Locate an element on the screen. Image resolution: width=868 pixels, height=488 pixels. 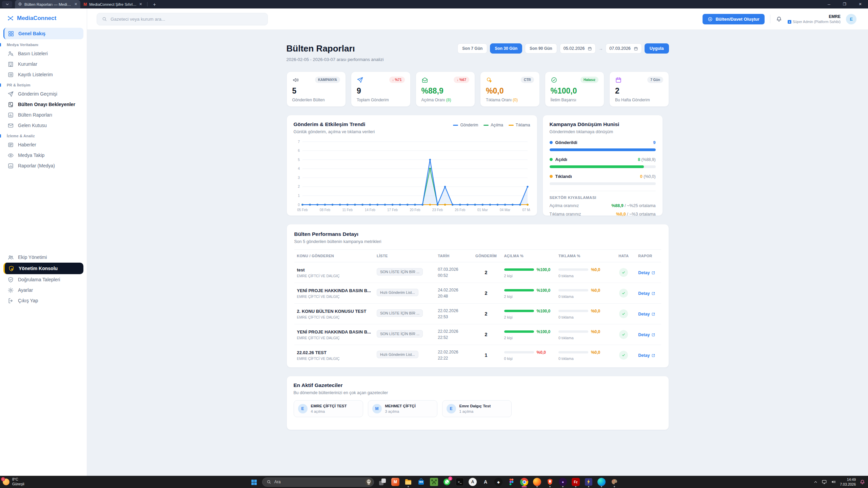
weather-temp: 8°C is located at coordinates (18, 480).